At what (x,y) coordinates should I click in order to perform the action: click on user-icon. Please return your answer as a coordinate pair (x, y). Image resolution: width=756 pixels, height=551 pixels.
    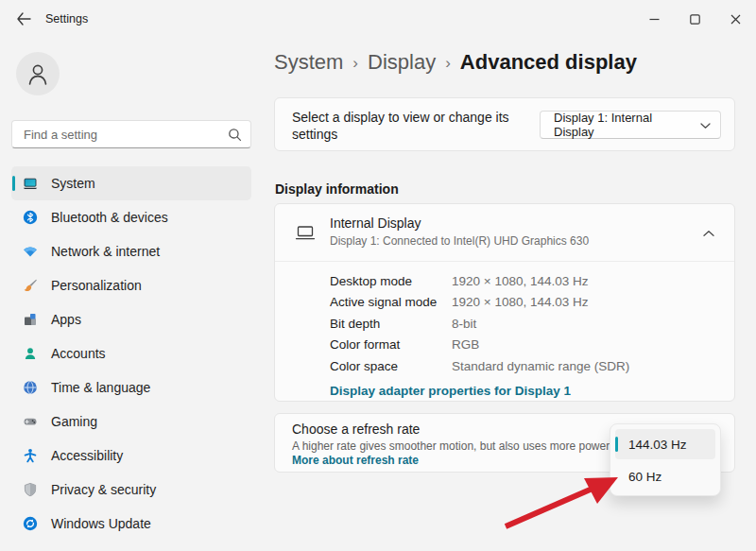
    Looking at the image, I should click on (38, 74).